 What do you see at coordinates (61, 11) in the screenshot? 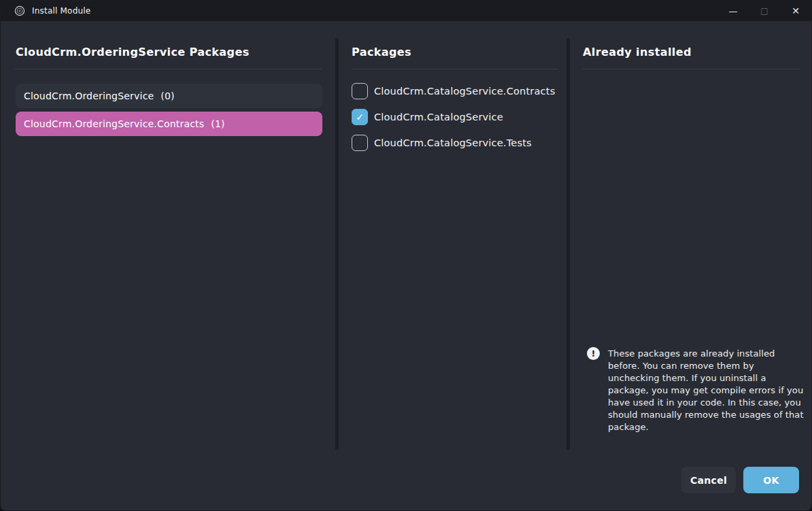
I see `window-title: Install Module` at bounding box center [61, 11].